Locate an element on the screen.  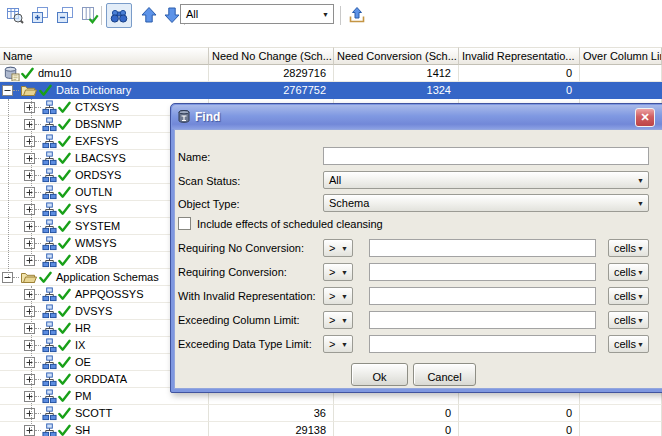
table-row: Data Dictionary276775213240 is located at coordinates (331, 90).